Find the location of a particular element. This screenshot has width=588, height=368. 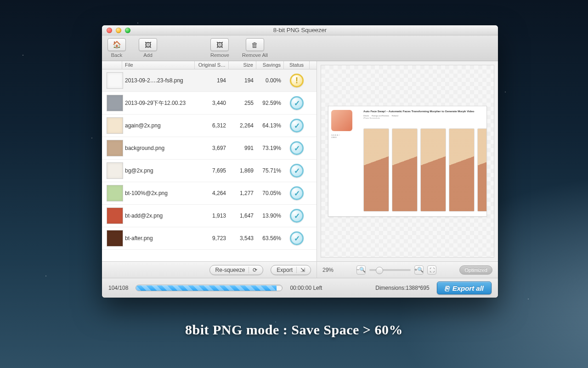

list-footer: Re-squeeze ⟳ Export ⇲ is located at coordinates (209, 270).